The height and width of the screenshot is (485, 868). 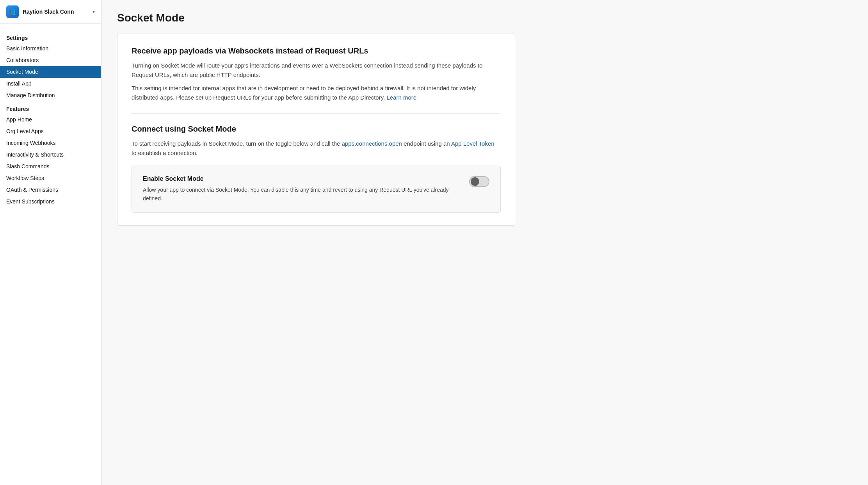 What do you see at coordinates (51, 84) in the screenshot?
I see `sidebar-item-install-app: Install App` at bounding box center [51, 84].